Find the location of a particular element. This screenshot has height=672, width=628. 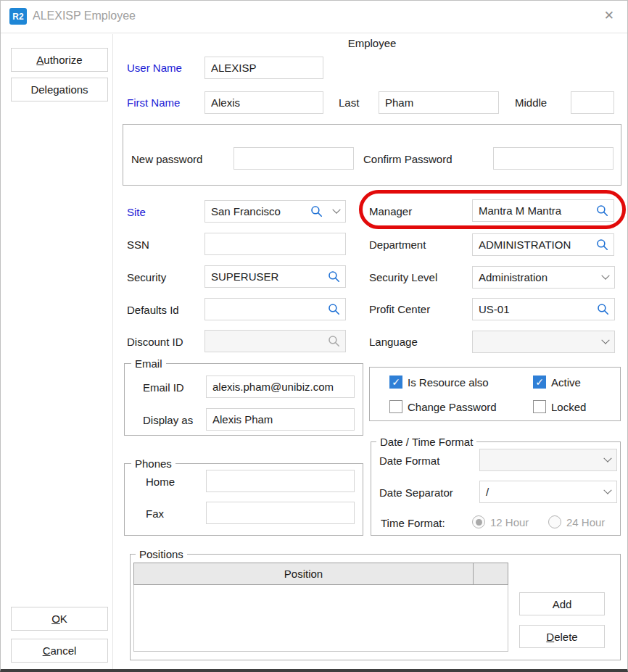

confirm-password-input is located at coordinates (553, 158).